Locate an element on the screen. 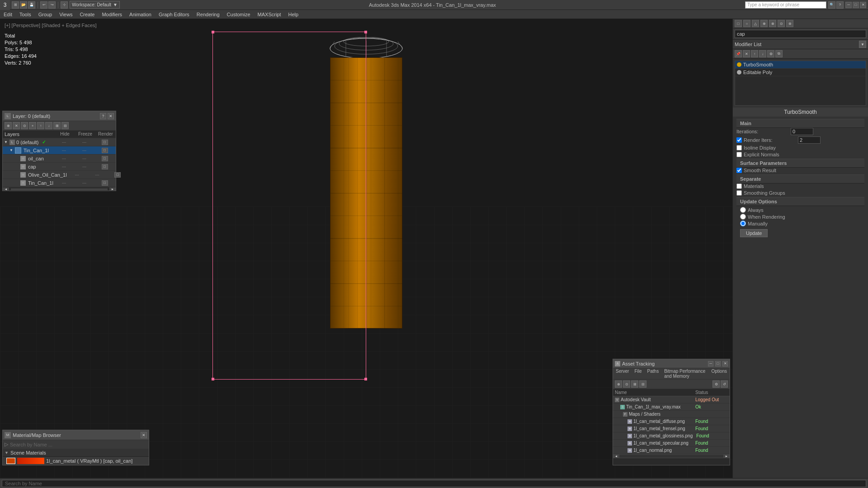  at-menu-bitmap: Bitmap Performance and Memory is located at coordinates (685, 374).